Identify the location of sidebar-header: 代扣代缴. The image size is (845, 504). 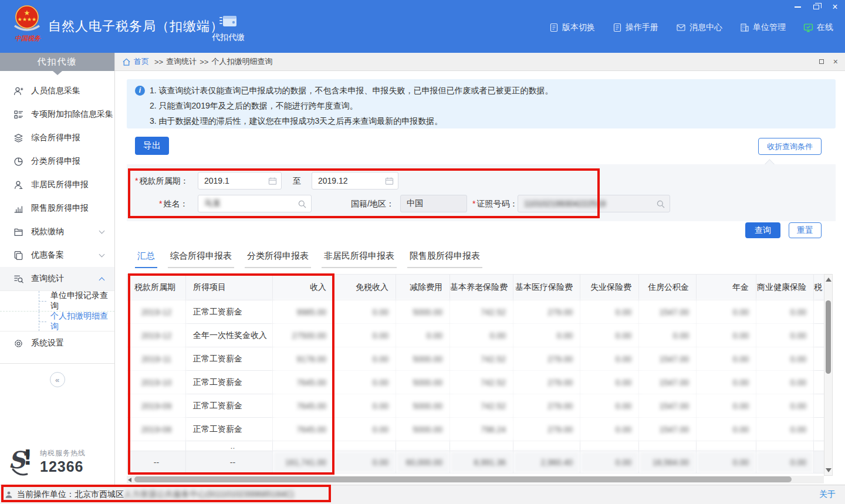
(58, 62).